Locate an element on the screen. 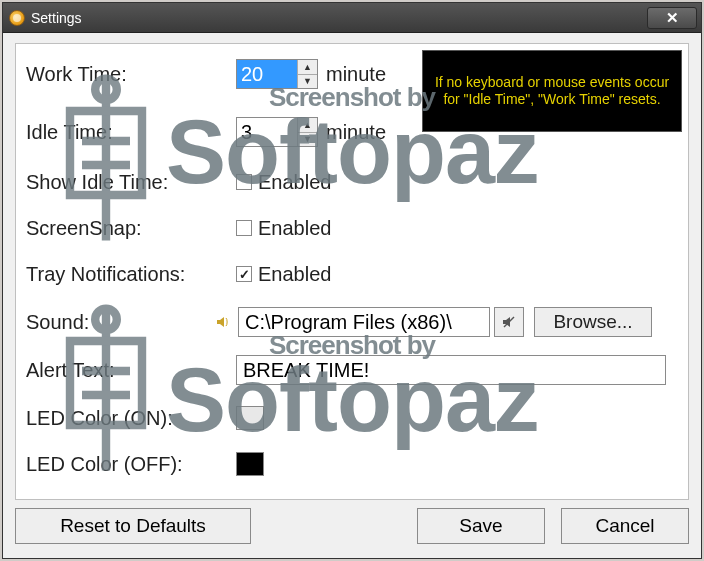  led-on-swatch is located at coordinates (250, 418).